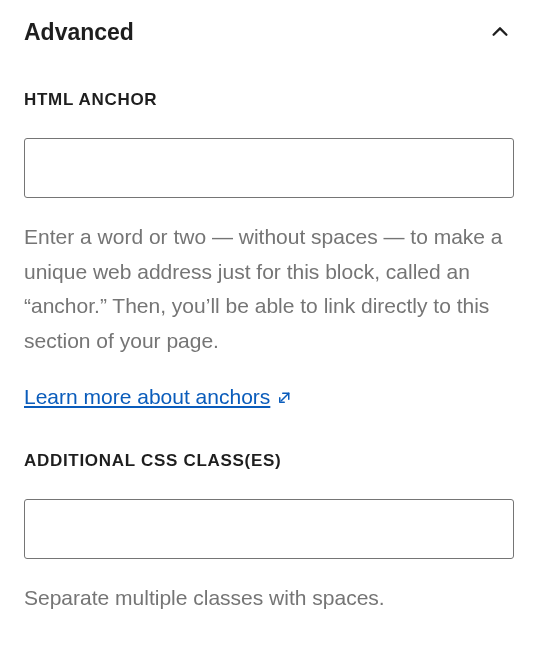  I want to click on css-classes-input, so click(269, 529).